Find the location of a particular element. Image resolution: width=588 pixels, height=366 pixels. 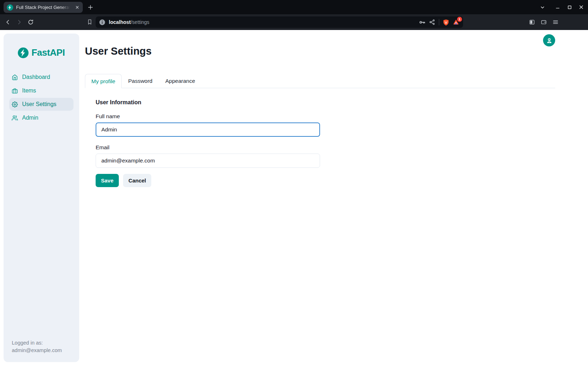

sidebar-item-label: Dashboard is located at coordinates (36, 77).